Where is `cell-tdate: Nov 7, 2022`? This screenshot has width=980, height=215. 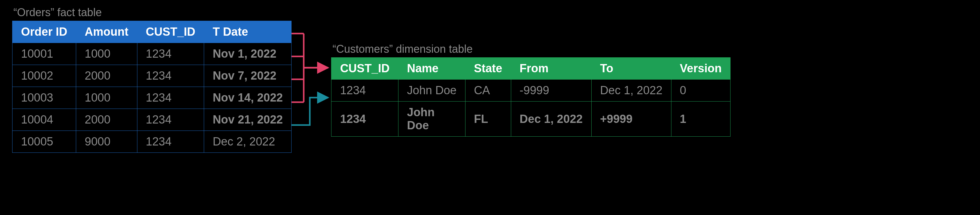
cell-tdate: Nov 7, 2022 is located at coordinates (248, 76).